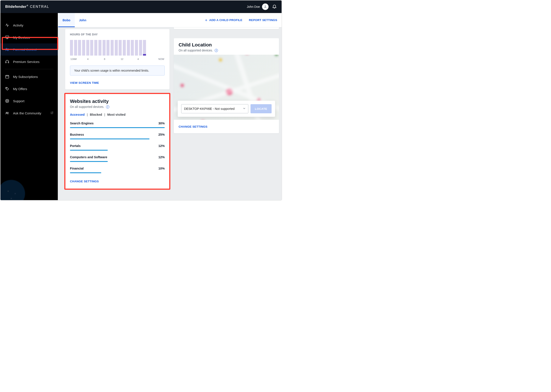  I want to click on add-child-profile-button: ADD A CHILD PROFILE, so click(223, 20).